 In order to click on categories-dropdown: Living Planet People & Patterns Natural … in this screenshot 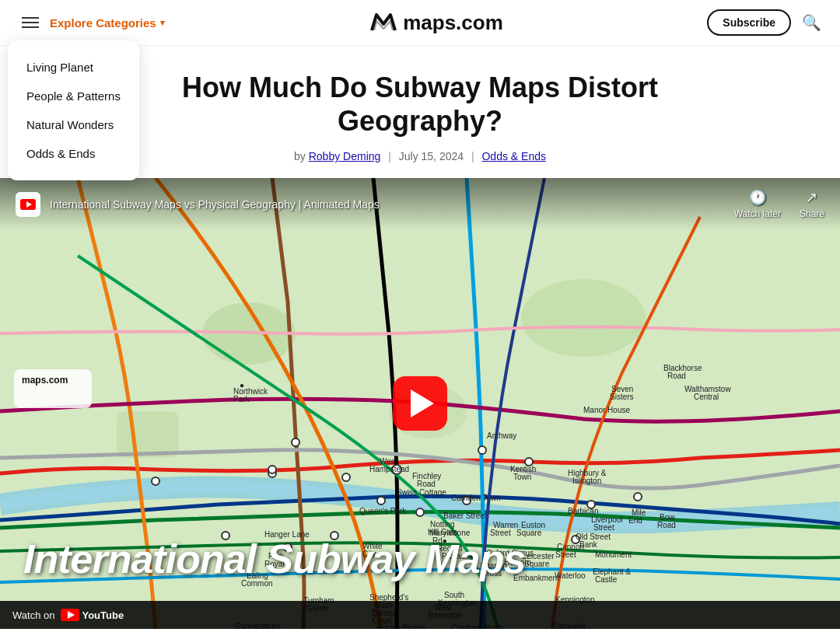, I will do `click(73, 110)`.